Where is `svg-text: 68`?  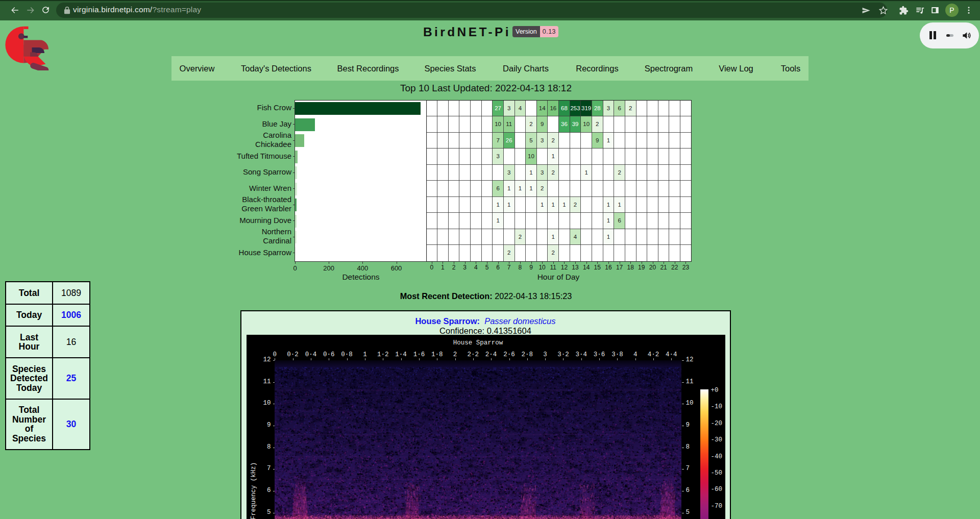
svg-text: 68 is located at coordinates (565, 108).